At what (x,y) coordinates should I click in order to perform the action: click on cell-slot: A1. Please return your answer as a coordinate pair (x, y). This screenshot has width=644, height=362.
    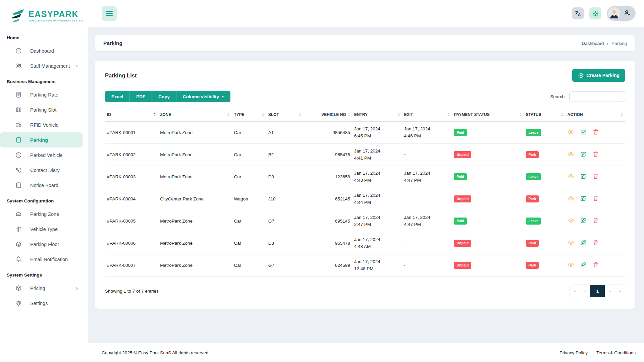
    Looking at the image, I should click on (285, 133).